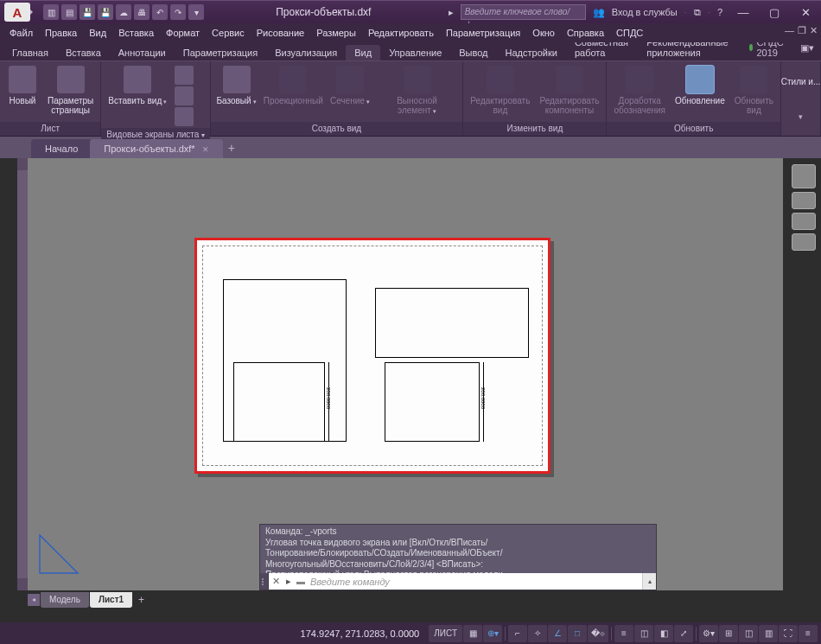  I want to click on doc-minimize-icon: —, so click(790, 31).